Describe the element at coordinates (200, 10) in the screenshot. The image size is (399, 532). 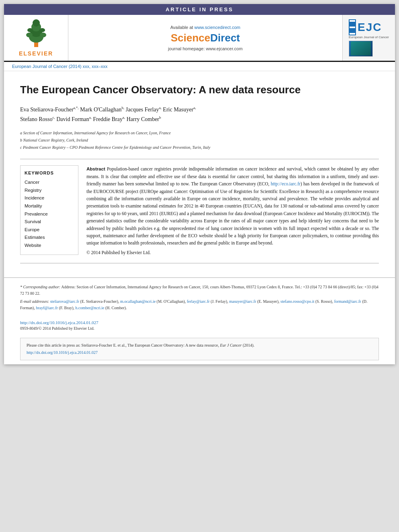
I see `article-in-press-banner: ARTICLE IN PRESS` at that location.